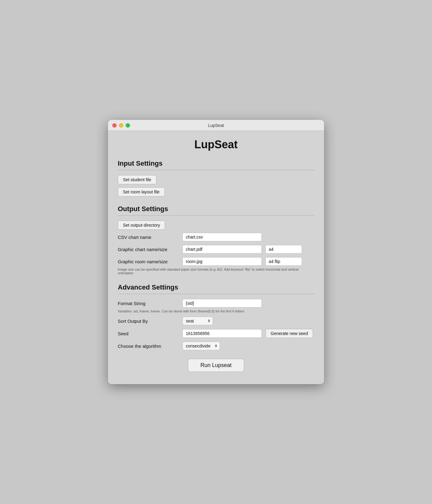 This screenshot has width=432, height=504. I want to click on input-settings-divider, so click(216, 170).